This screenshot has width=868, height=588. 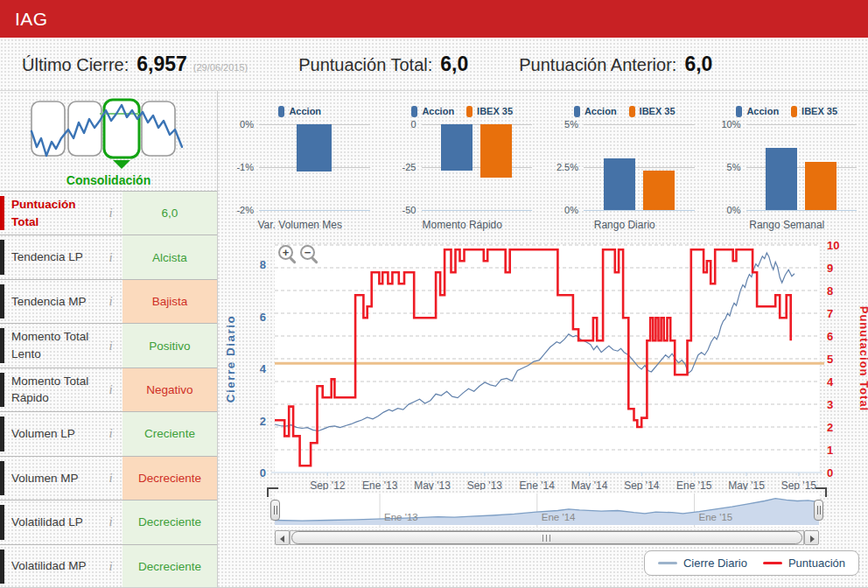 I want to click on left-arrow-icon, so click(x=282, y=539).